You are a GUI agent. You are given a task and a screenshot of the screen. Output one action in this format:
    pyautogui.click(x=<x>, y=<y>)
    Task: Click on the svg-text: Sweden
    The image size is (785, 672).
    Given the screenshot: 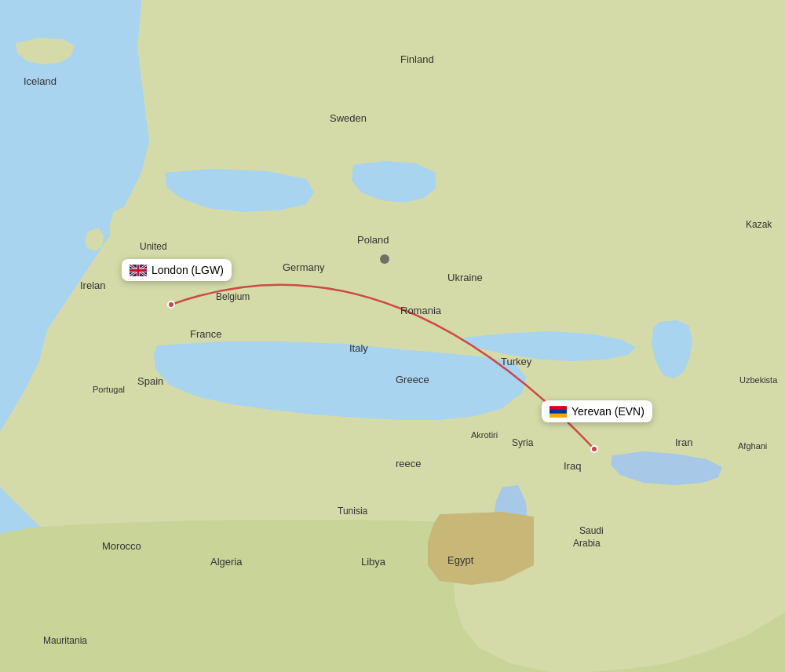 What is the action you would take?
    pyautogui.click(x=349, y=118)
    